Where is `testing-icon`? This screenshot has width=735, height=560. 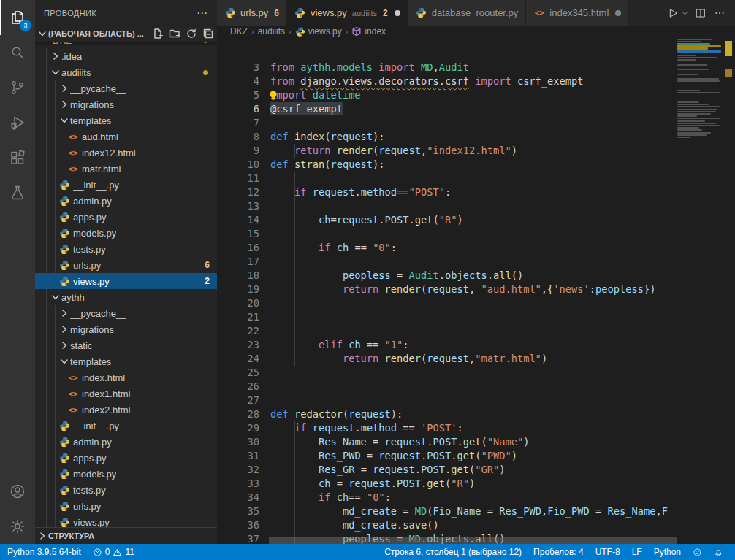
testing-icon is located at coordinates (18, 193).